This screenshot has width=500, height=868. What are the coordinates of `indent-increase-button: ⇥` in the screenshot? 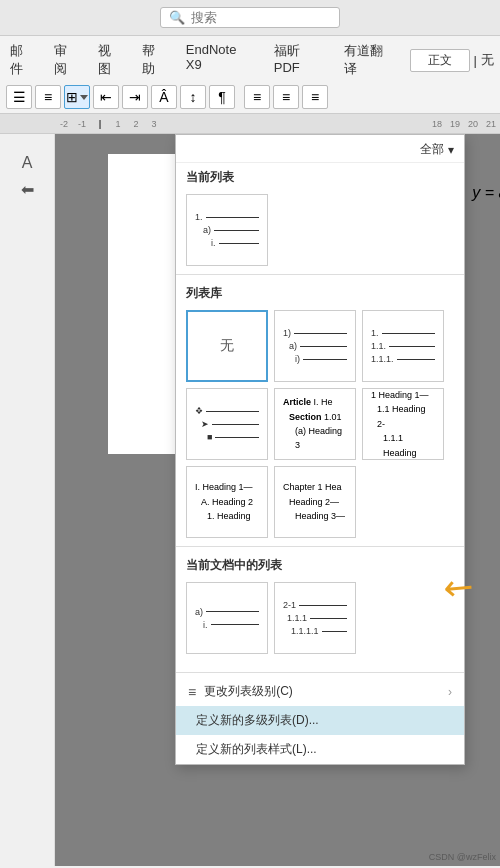 It's located at (135, 97).